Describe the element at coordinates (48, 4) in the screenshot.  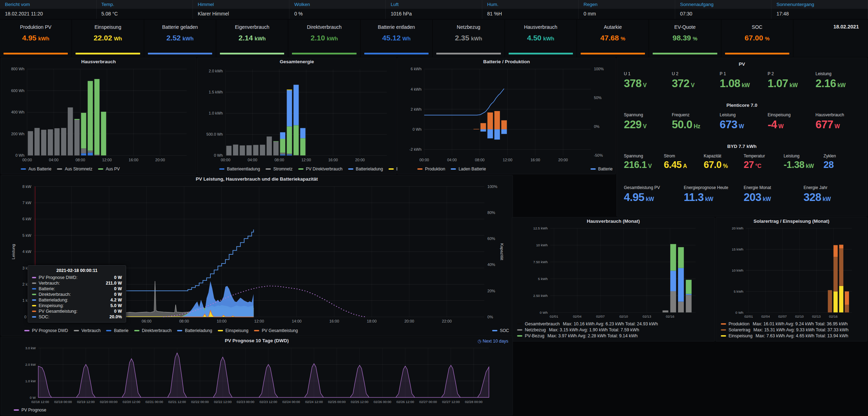
I see `weather-header-bericht-vom: Bericht vom` at that location.